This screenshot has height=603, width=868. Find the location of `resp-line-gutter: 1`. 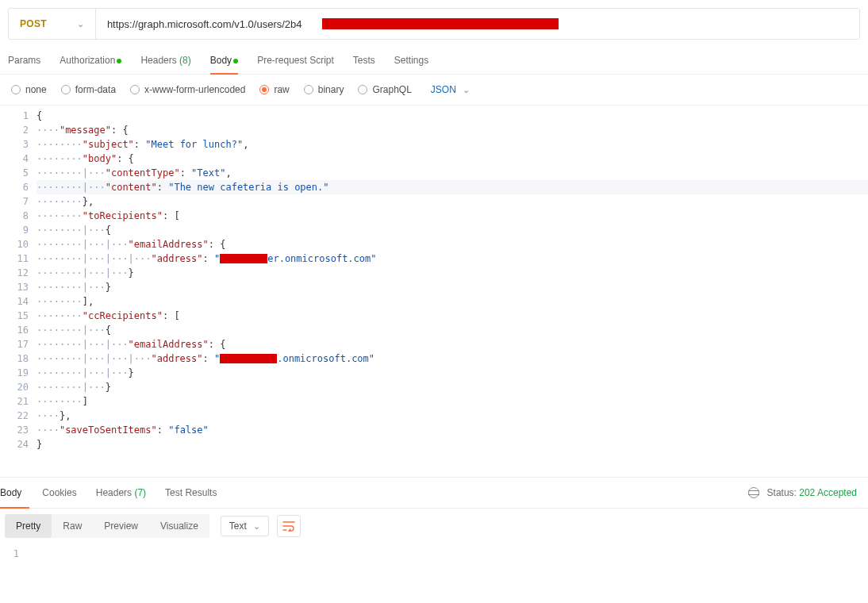

resp-line-gutter: 1 is located at coordinates (13, 554).